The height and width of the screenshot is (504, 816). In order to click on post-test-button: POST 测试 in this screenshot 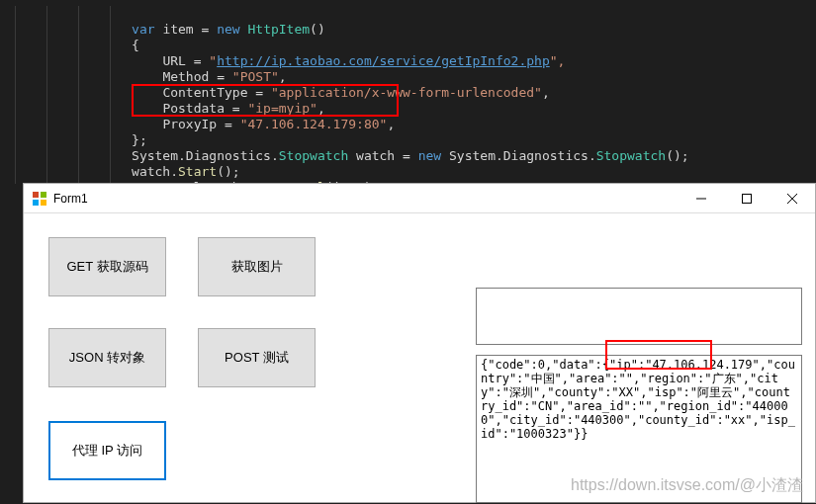, I will do `click(257, 358)`.